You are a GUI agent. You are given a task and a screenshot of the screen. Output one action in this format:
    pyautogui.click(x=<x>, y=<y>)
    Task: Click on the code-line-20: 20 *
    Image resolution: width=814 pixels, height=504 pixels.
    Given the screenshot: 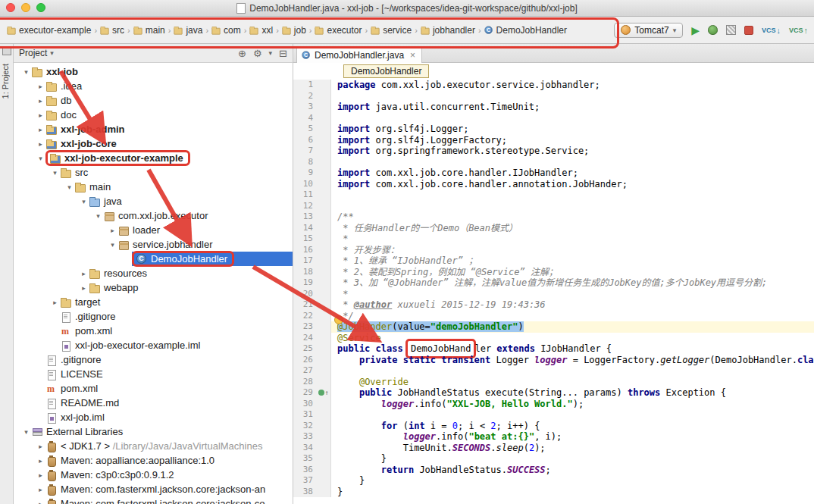 What is the action you would take?
    pyautogui.click(x=553, y=294)
    